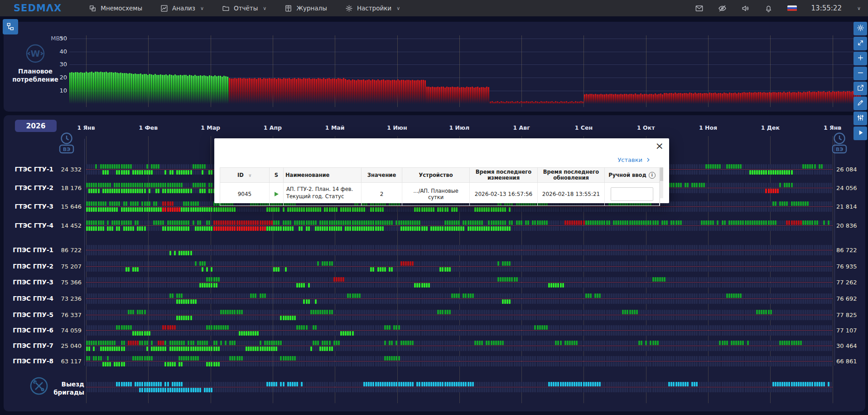 Image resolution: width=868 pixels, height=415 pixels. What do you see at coordinates (722, 8) in the screenshot?
I see `eye-off-icon` at bounding box center [722, 8].